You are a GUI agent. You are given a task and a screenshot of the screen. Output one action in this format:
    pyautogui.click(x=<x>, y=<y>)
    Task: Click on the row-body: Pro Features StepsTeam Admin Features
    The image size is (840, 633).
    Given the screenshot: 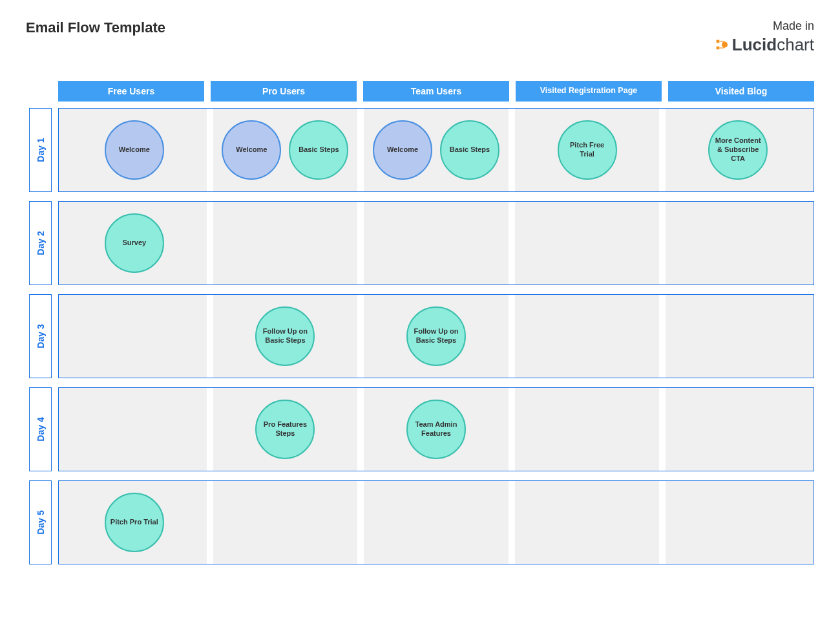 What is the action you would take?
    pyautogui.click(x=436, y=429)
    